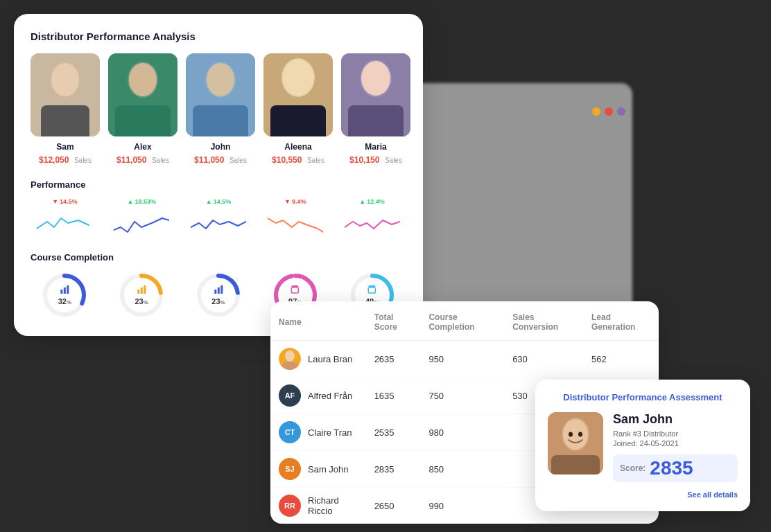  Describe the element at coordinates (220, 159) in the screenshot. I see `distributor-sales-john: $11,050 Sales` at that location.